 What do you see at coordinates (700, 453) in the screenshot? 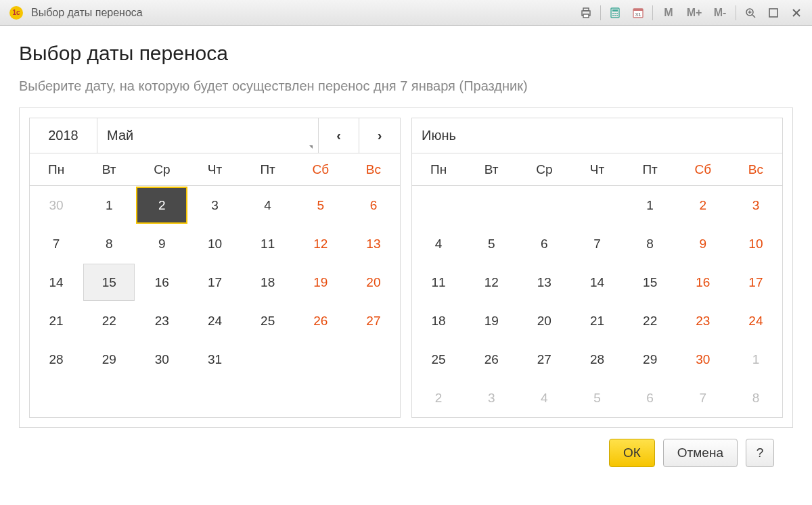
I see `cancel-button: Отмена` at bounding box center [700, 453].